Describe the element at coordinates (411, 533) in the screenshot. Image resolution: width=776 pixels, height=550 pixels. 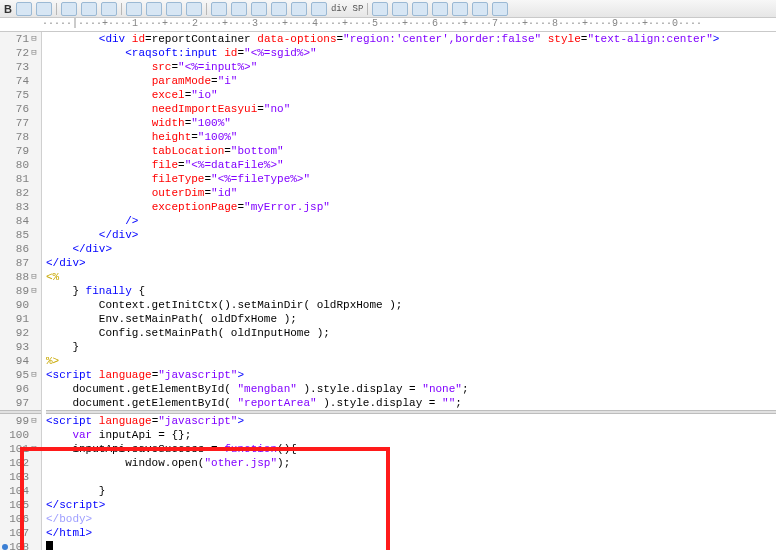
I see `code-line: </html>` at that location.